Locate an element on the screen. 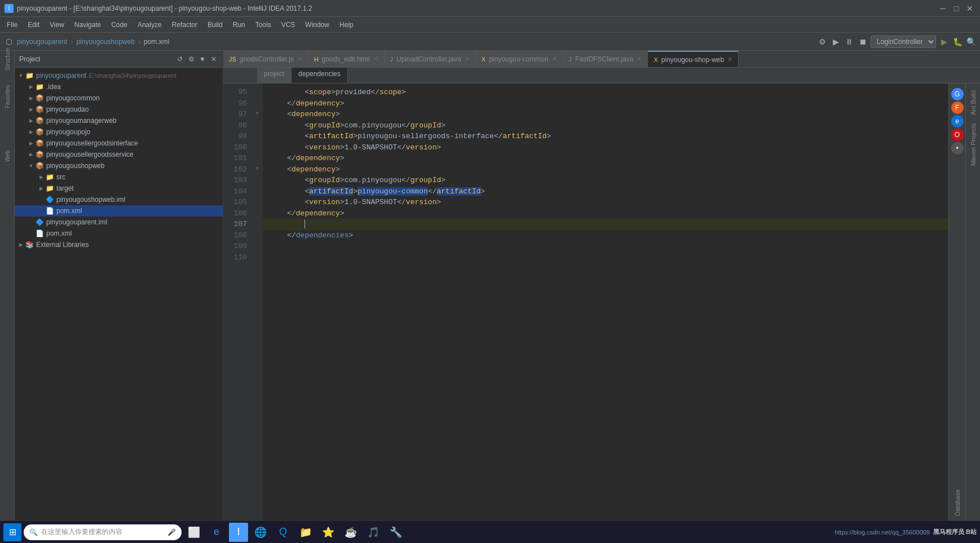 The image size is (980, 543). toolbar-icon-3: ⏸ is located at coordinates (849, 42).